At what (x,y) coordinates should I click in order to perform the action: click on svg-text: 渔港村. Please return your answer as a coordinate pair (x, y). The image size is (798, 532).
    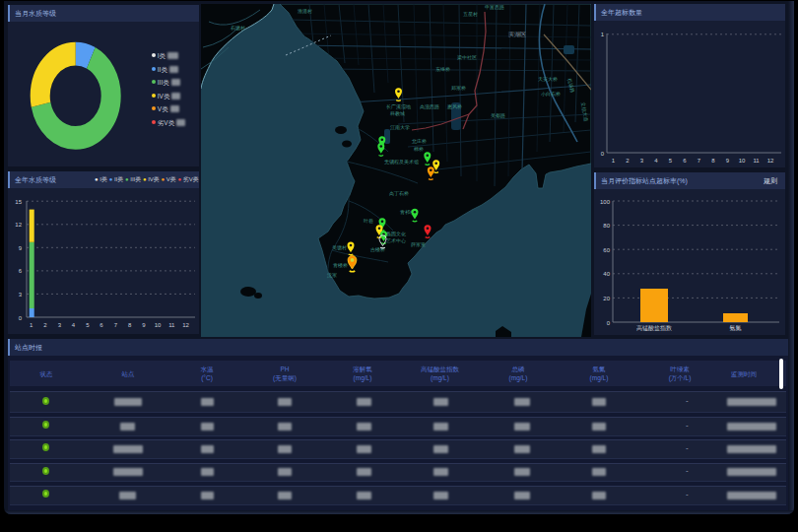
    Looking at the image, I should click on (305, 12).